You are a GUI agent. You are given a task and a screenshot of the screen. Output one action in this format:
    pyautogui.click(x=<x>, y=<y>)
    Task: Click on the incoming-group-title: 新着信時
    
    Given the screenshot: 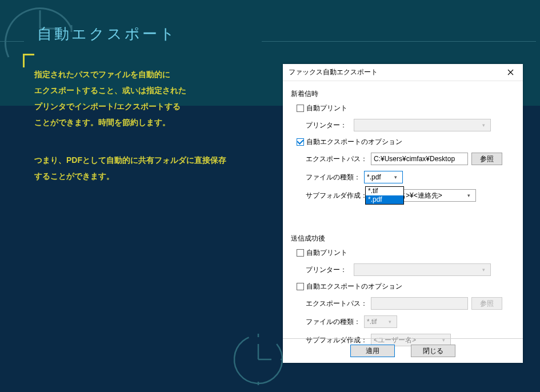 What is the action you would take?
    pyautogui.click(x=403, y=94)
    